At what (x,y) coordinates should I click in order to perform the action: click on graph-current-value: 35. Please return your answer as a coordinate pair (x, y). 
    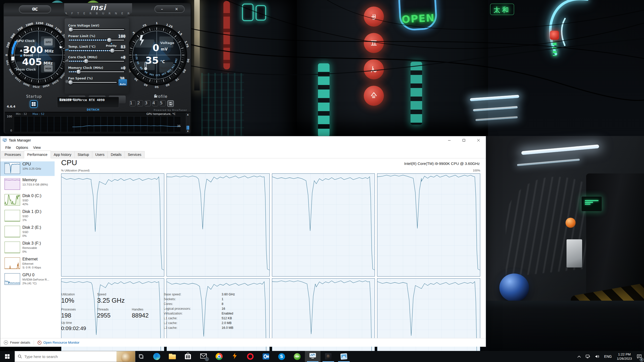
    Looking at the image, I should click on (179, 126).